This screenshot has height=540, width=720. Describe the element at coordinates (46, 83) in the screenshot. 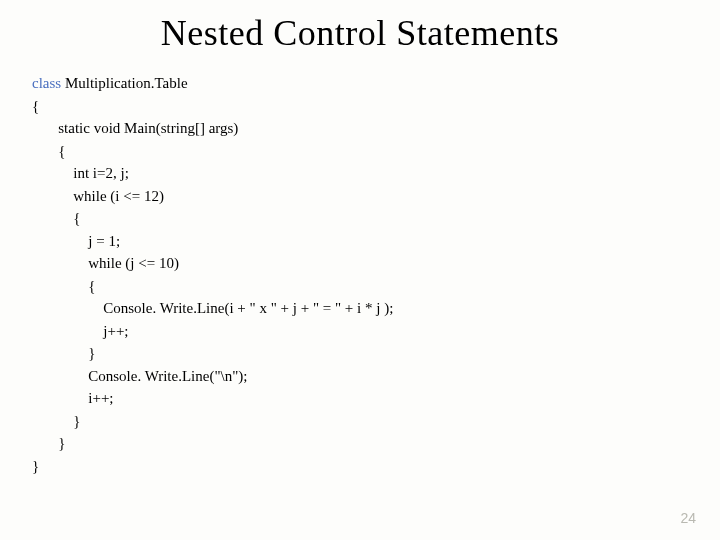

I see `keyword-class: class` at that location.